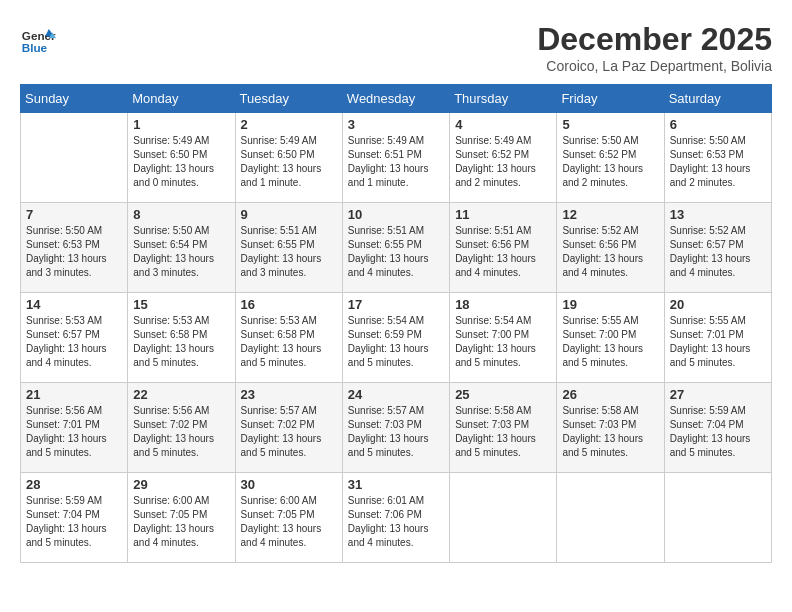 The width and height of the screenshot is (792, 612). I want to click on day-number: 25, so click(503, 394).